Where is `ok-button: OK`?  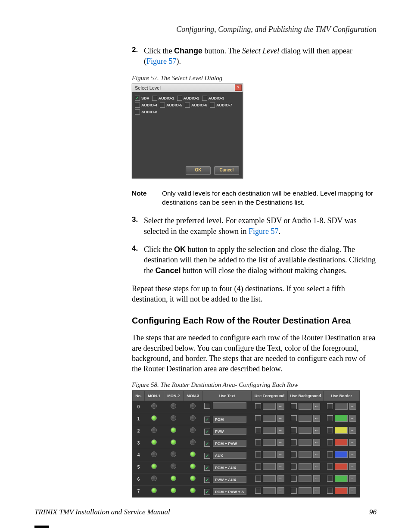
ok-button: OK is located at coordinates (198, 171).